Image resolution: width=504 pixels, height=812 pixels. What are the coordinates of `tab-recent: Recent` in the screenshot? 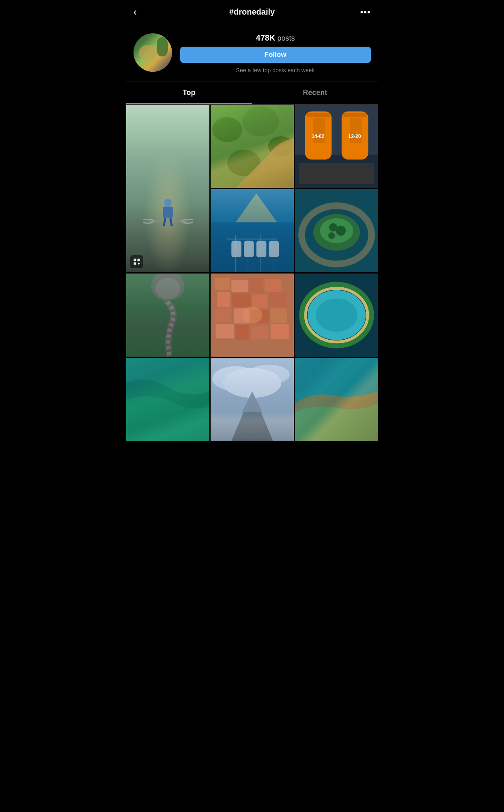 It's located at (315, 93).